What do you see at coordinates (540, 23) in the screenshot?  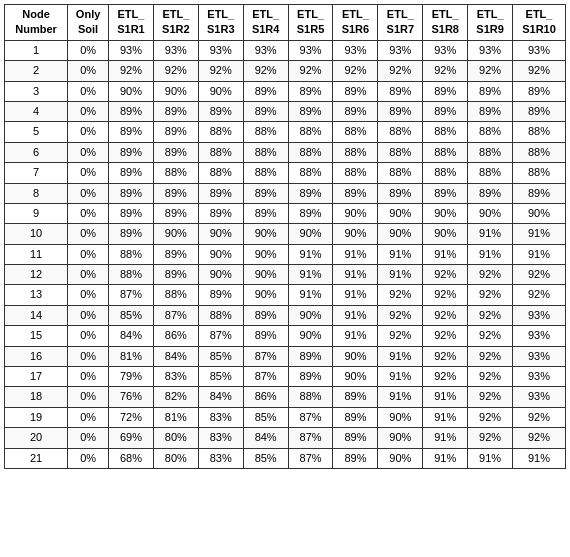 I see `col-header-etl-s1r10: ETL_S1R10` at bounding box center [540, 23].